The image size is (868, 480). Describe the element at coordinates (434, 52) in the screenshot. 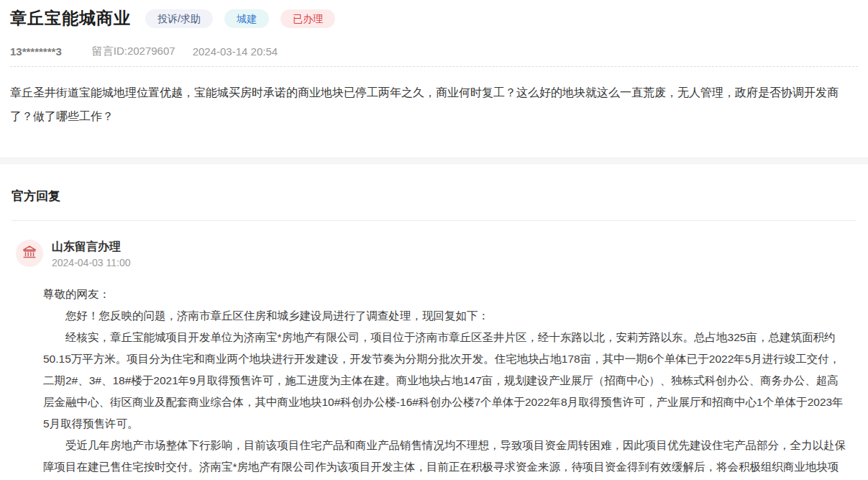

I see `message-meta: 13********3 留言ID:20279607 2024-03-14 20:…` at that location.